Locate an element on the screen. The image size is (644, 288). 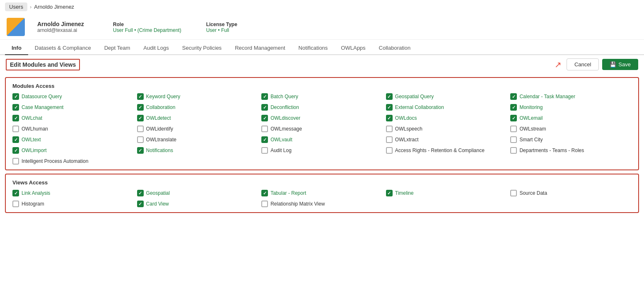
module-item: Calendar - Task Manager is located at coordinates (571, 97).